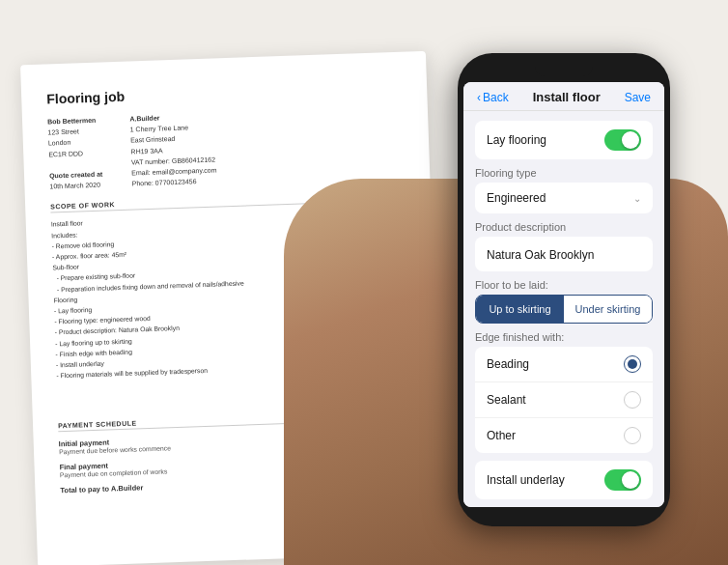 This screenshot has width=728, height=565. What do you see at coordinates (174, 160) in the screenshot?
I see `builder-vat: VAT number: GB860412162` at bounding box center [174, 160].